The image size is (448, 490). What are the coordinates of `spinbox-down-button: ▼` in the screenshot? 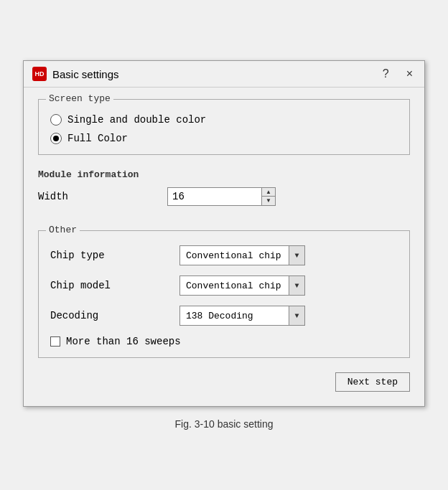 It's located at (269, 201).